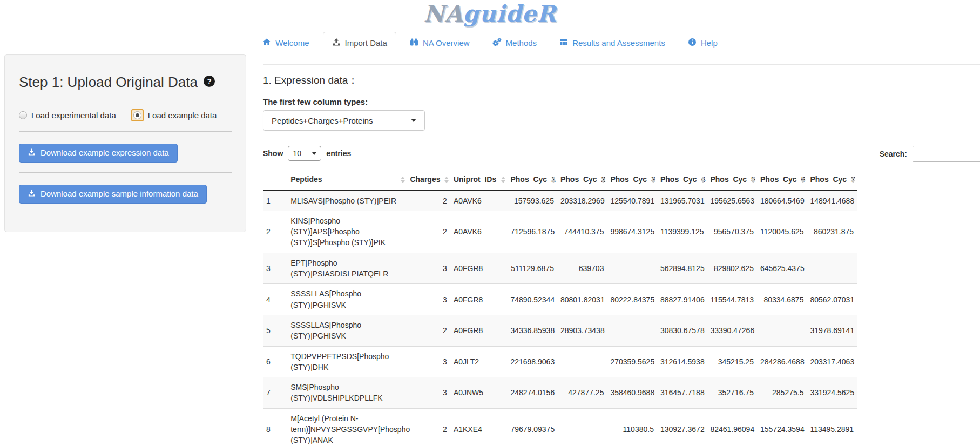 The height and width of the screenshot is (446, 980). What do you see at coordinates (632, 201) in the screenshot?
I see `value-cell: 125540.7891` at bounding box center [632, 201].